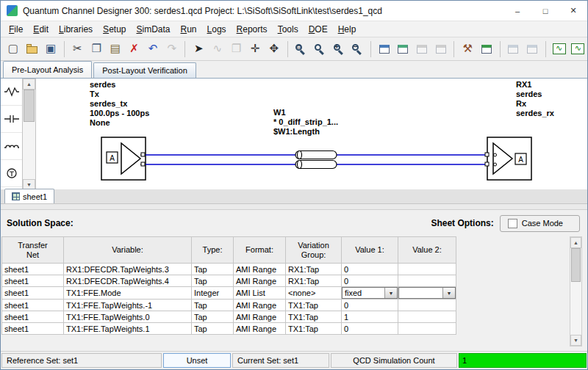 Image resolution: width=588 pixels, height=370 pixels. Describe the element at coordinates (153, 29) in the screenshot. I see `menu-simdata: SimData` at that location.